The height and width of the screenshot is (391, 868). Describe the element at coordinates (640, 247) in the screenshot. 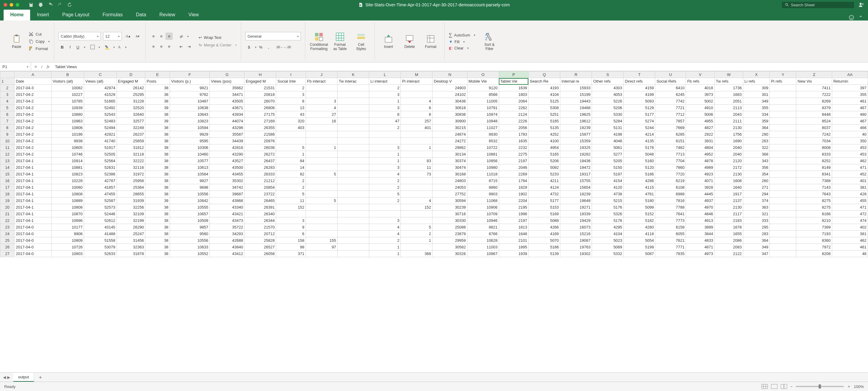

I see `cell: 5199` at that location.